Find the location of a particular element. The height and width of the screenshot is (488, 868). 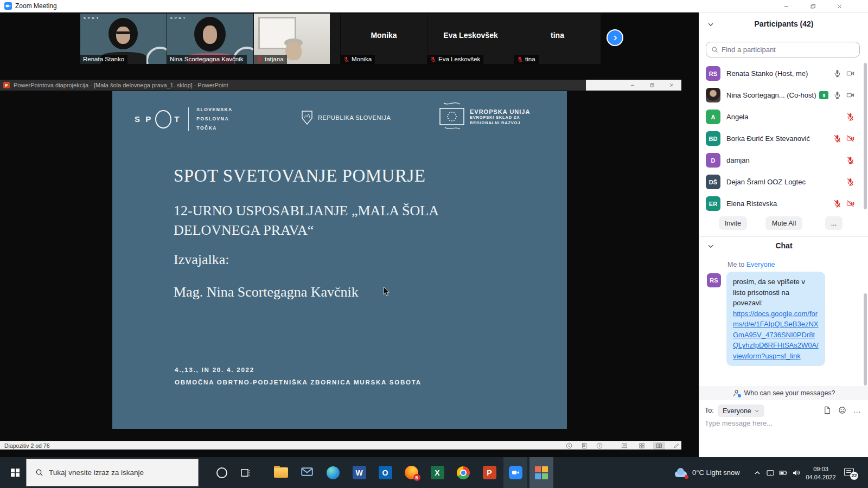

pen-tool-button is located at coordinates (676, 446).